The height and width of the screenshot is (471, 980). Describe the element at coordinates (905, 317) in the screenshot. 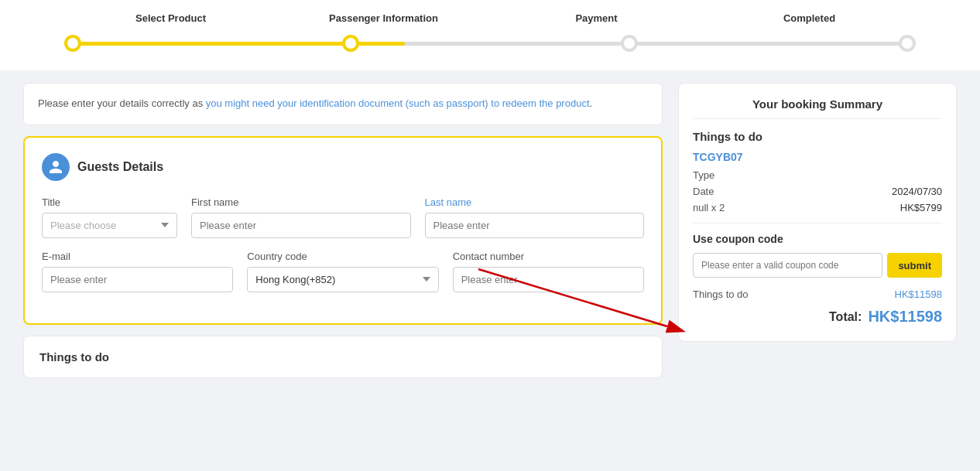

I see `total-amount: HK$11598` at that location.